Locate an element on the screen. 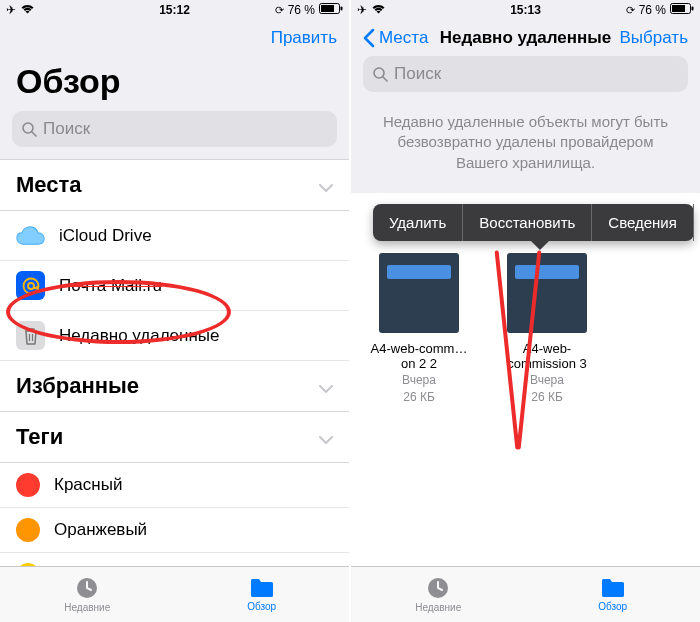  trash-icon is located at coordinates (30, 336).